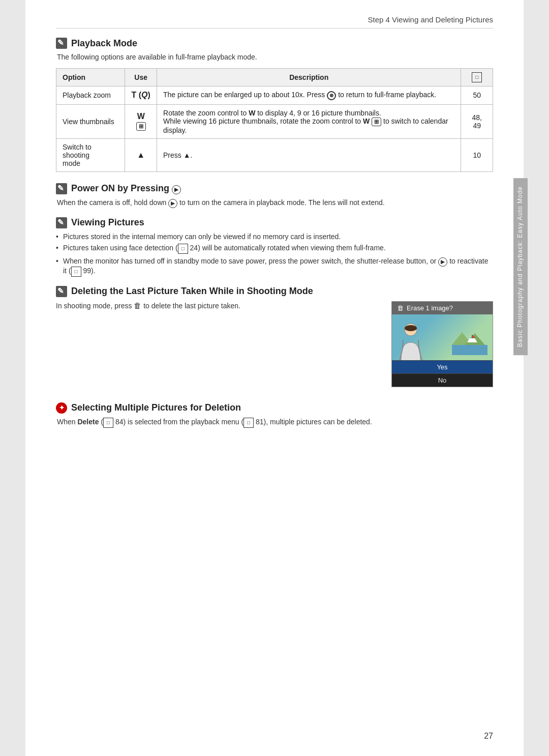 The image size is (549, 756). What do you see at coordinates (216, 305) in the screenshot?
I see `delete-description: In shooting mode, press 🗑 to delete the …` at bounding box center [216, 305].